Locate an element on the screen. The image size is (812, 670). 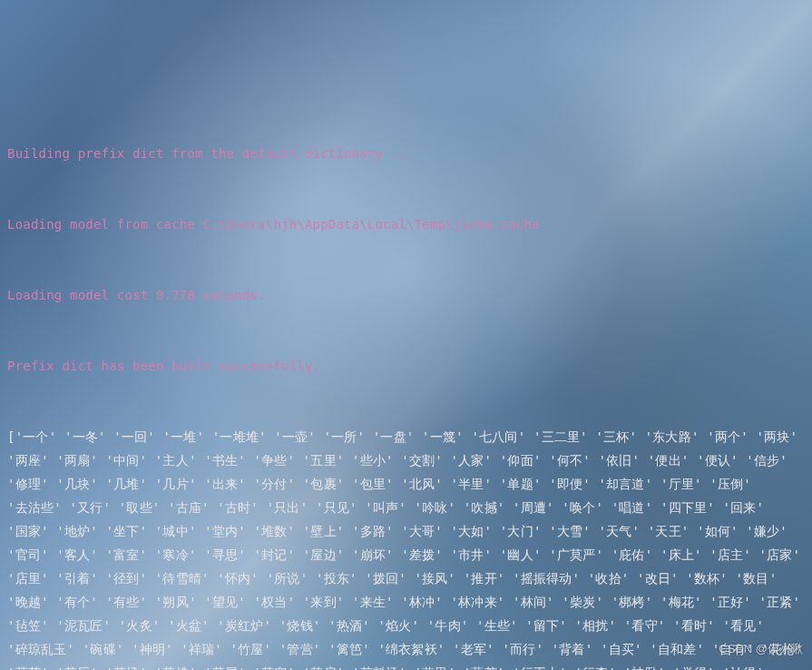
log-line-cache: Loading model from cache C:\Users\hjh\Ap… is located at coordinates (406, 224).